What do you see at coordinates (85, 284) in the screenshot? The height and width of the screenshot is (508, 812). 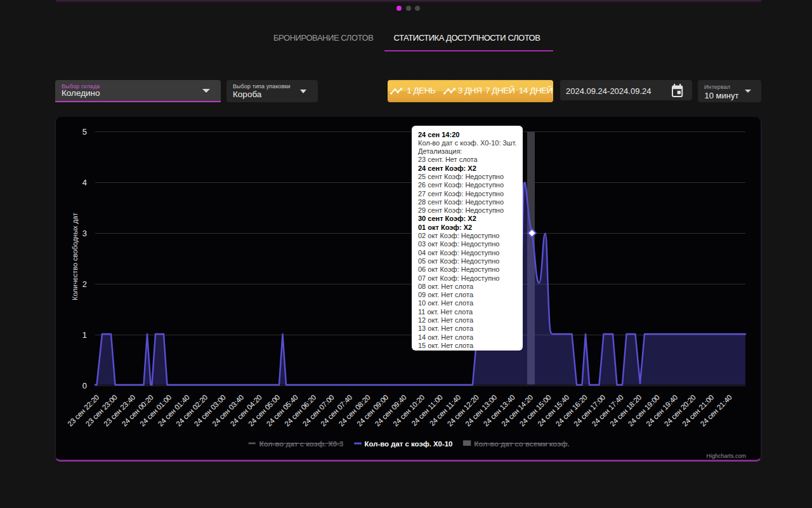 I see `svg-text: 2` at bounding box center [85, 284].